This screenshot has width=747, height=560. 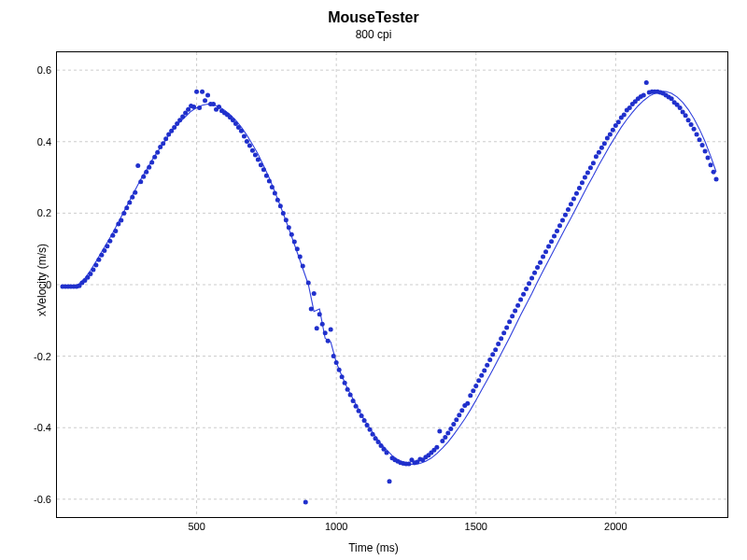 I want to click on y-tick-label: 0.6, so click(x=45, y=70).